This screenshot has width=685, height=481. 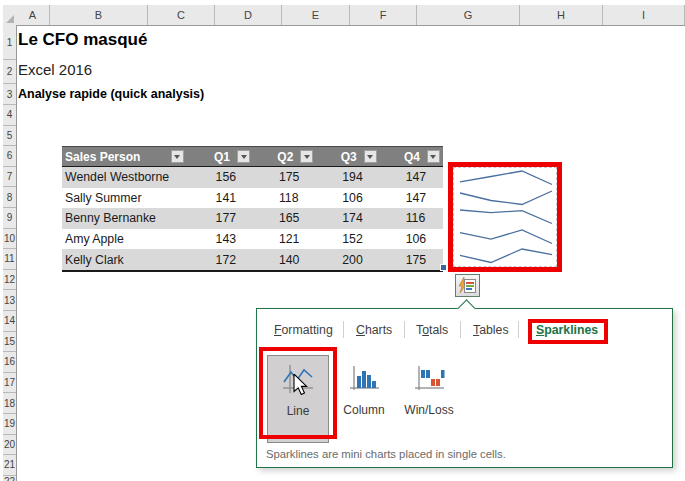 I want to click on value-cell: 152, so click(x=348, y=240).